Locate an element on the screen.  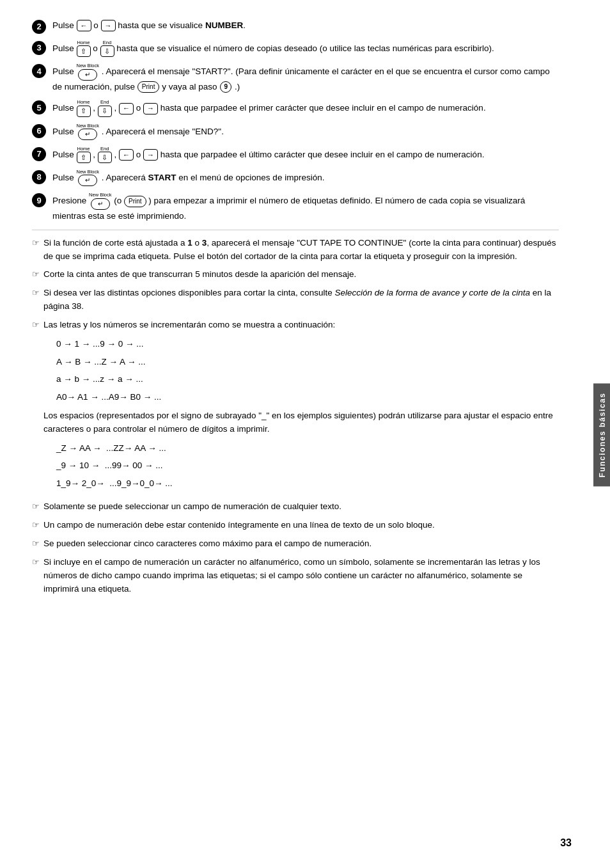
key-home-up-5: Home ⇧ is located at coordinates (84, 108).